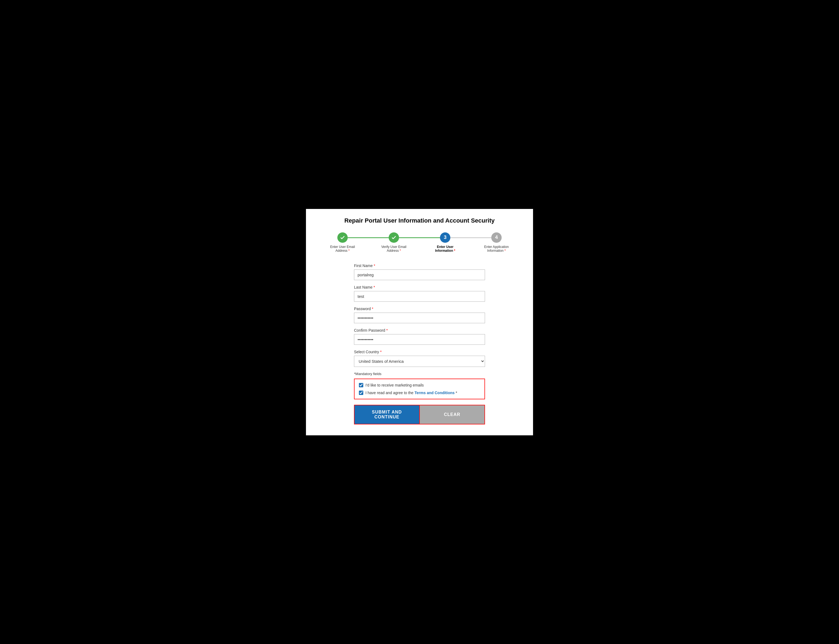 Image resolution: width=839 pixels, height=644 pixels. What do you see at coordinates (435, 393) in the screenshot?
I see `terms-link: Terms and Conditions` at bounding box center [435, 393].